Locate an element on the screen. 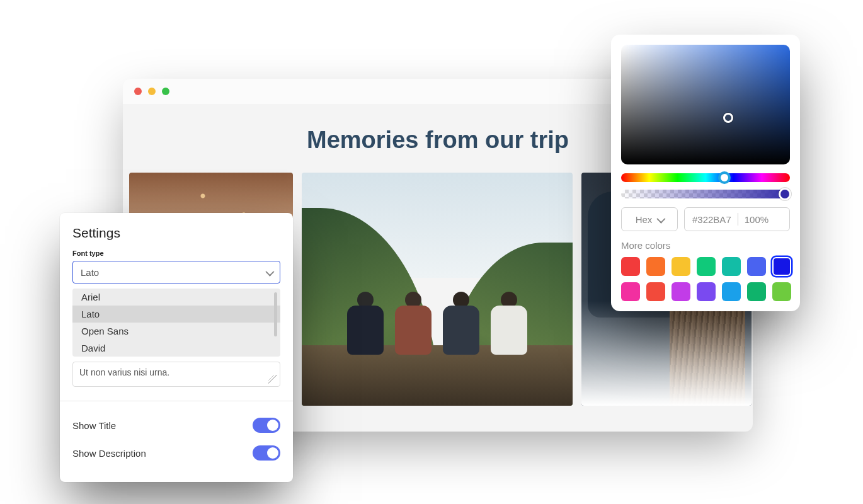  description-value: Ut non varius nisi urna. is located at coordinates (125, 372).